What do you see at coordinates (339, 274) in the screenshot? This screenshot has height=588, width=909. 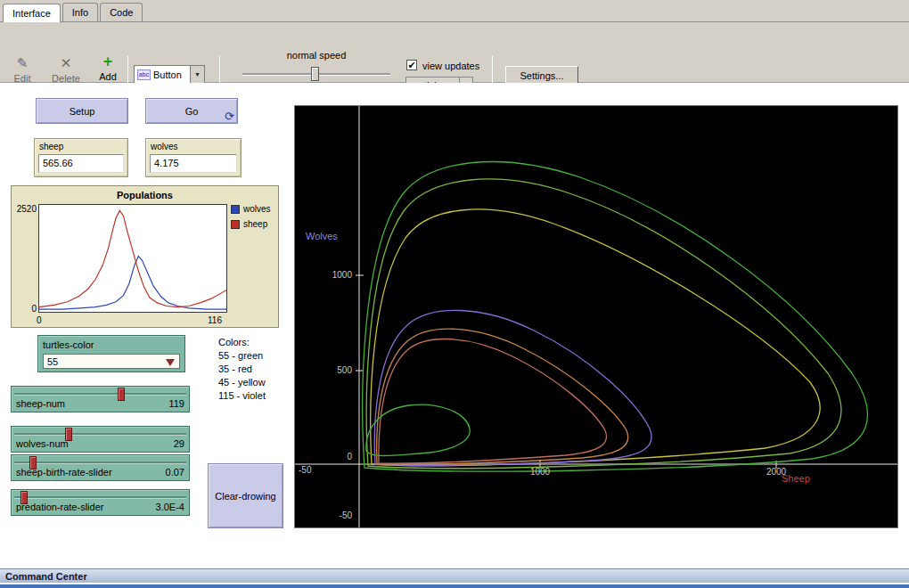 I see `y-tick-1000: 1000` at bounding box center [339, 274].